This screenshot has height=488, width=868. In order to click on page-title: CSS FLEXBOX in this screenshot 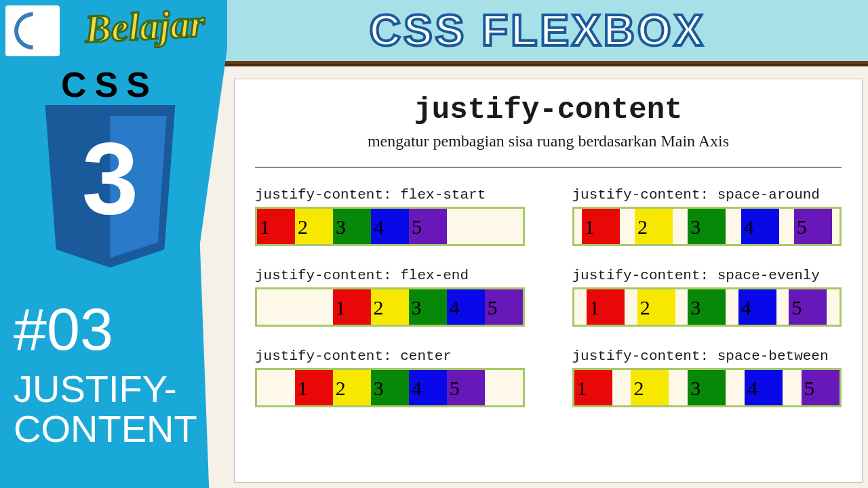, I will do `click(538, 30)`.